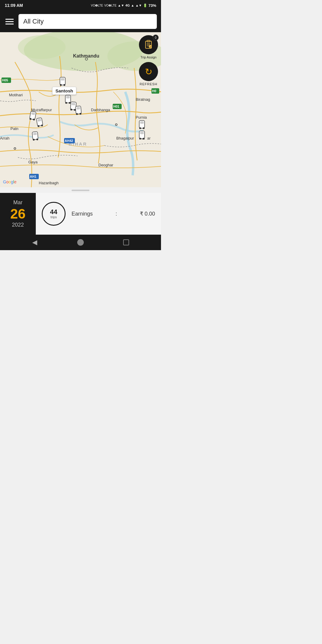 This screenshot has height=644, width=322. Describe the element at coordinates (16, 95) in the screenshot. I see `svg-text: Motihari` at that location.